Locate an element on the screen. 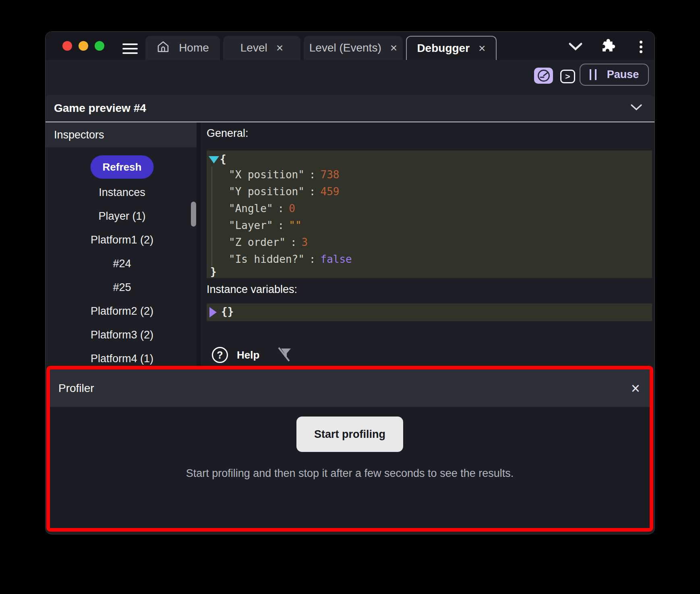  instance-variables-view: {} is located at coordinates (429, 312).